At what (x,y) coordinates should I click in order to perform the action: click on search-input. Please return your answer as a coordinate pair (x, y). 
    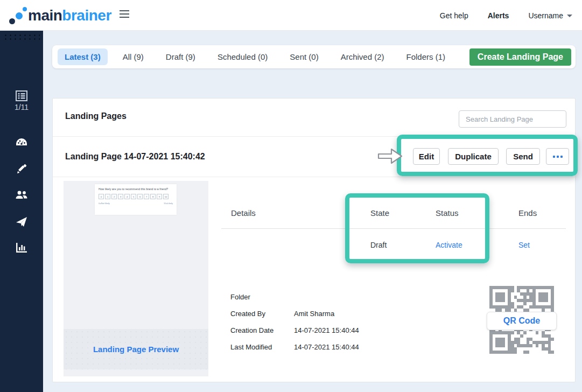
    Looking at the image, I should click on (513, 119).